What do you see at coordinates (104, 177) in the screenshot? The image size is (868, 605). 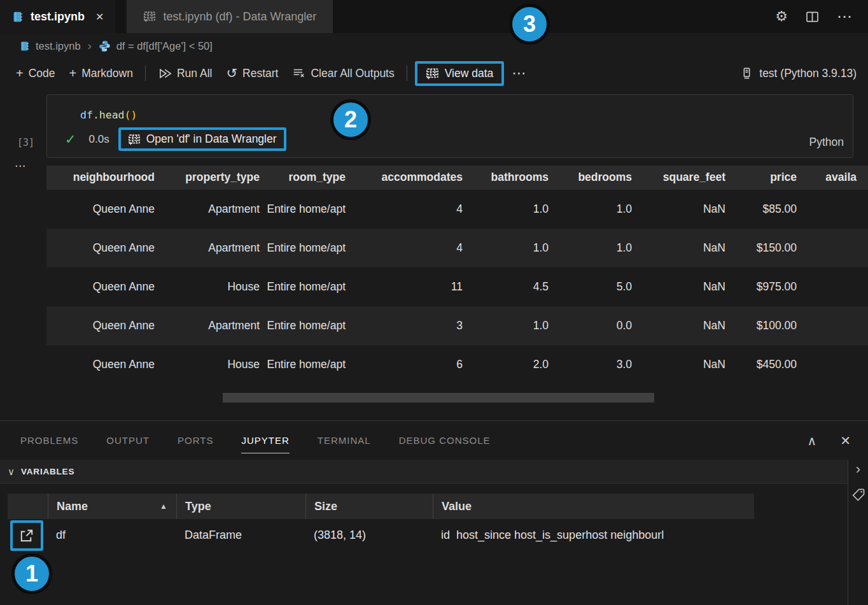 I see `column-header: neighbourhood` at bounding box center [104, 177].